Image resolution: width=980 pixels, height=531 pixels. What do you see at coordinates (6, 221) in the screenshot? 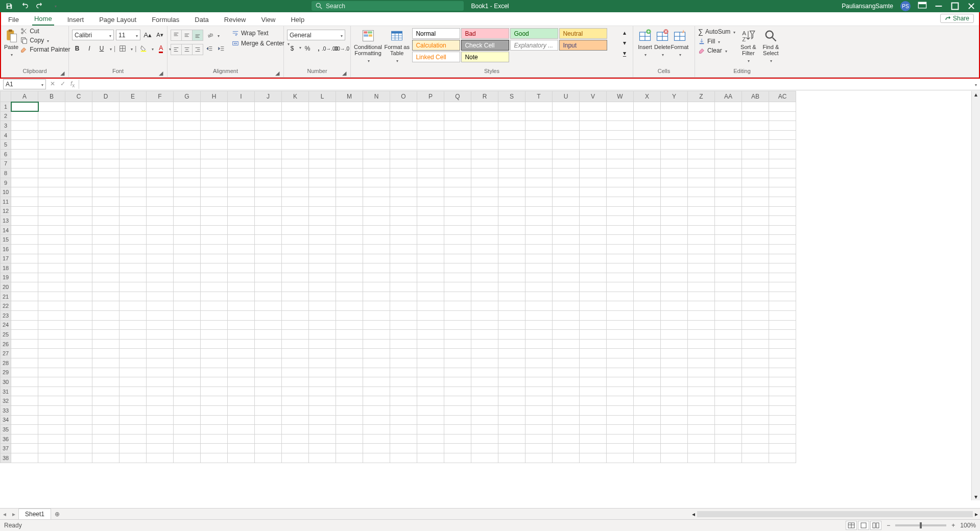
I see `row-header: 13` at bounding box center [6, 221].